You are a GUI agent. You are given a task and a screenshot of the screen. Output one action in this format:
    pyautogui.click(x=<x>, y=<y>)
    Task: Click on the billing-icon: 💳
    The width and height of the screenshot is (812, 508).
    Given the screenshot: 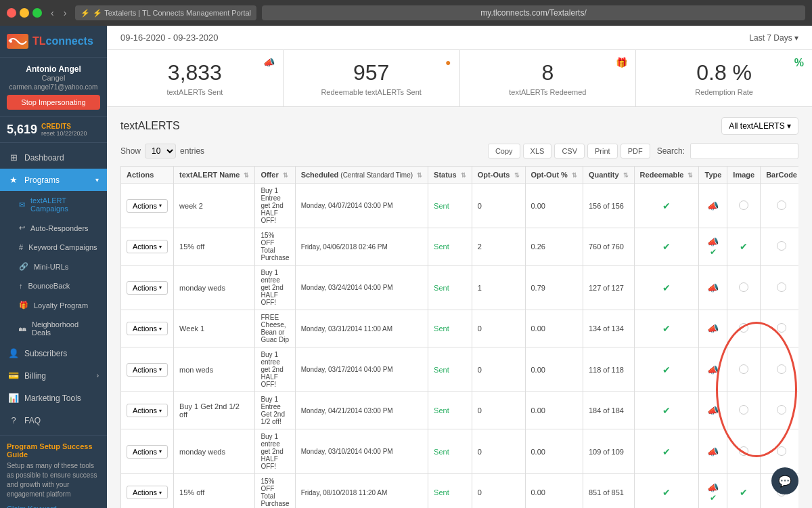 What is the action you would take?
    pyautogui.click(x=14, y=375)
    